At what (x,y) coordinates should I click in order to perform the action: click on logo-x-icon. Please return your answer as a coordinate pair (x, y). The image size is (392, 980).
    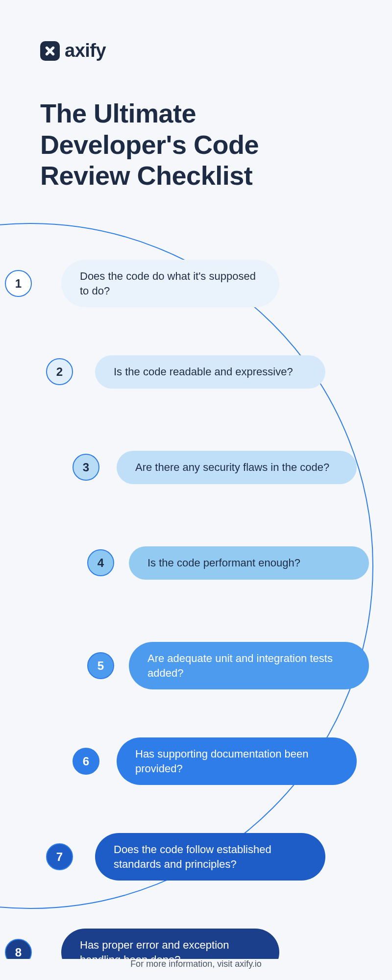
    Looking at the image, I should click on (50, 51).